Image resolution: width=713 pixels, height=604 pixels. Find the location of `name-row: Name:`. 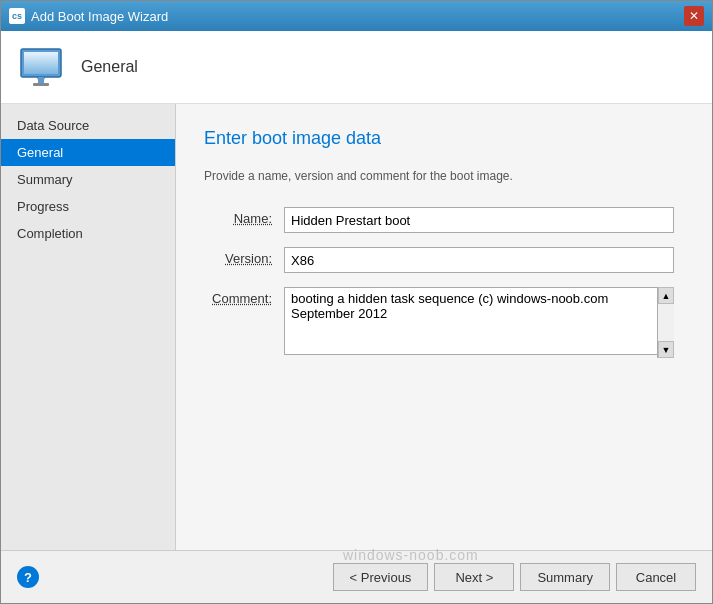

name-row: Name: is located at coordinates (444, 220).